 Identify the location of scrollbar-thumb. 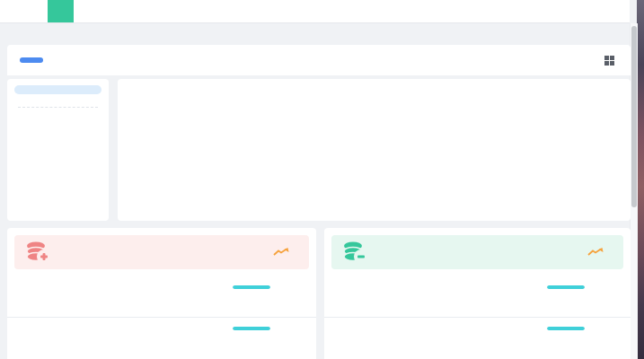
(634, 117).